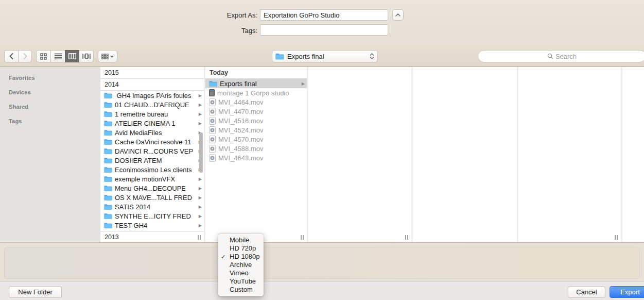  I want to click on search-input: Search, so click(561, 56).